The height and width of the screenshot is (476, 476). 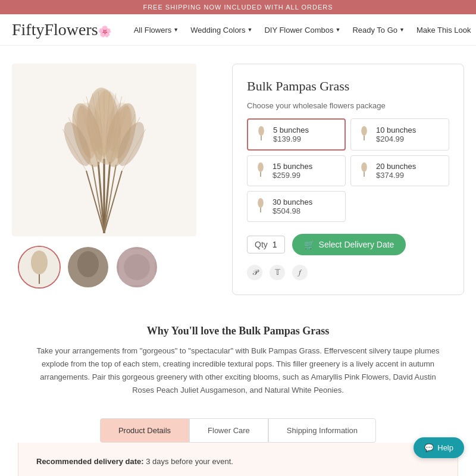 I want to click on help-button: 💬 Help, so click(x=439, y=447).